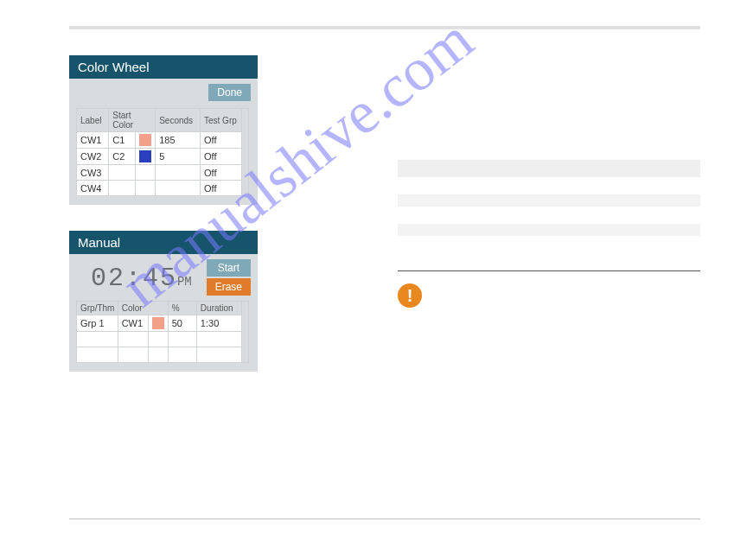 Image resolution: width=747 pixels, height=560 pixels. I want to click on cell-seconds: 185, so click(178, 140).